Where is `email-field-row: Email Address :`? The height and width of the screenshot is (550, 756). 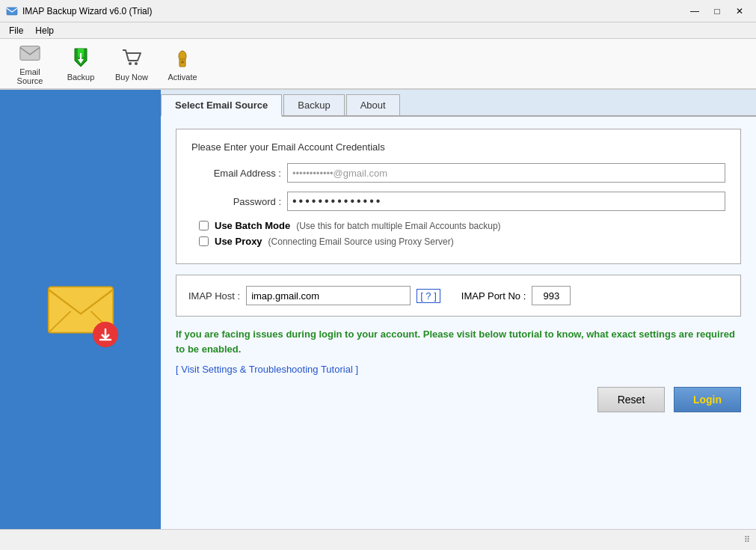 email-field-row: Email Address : is located at coordinates (458, 173).